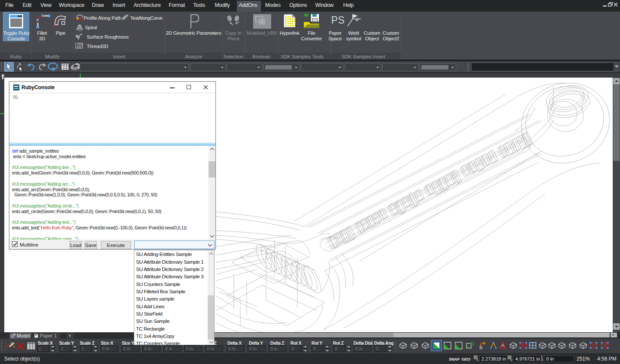 The height and width of the screenshot is (364, 620). Describe the element at coordinates (542, 359) in the screenshot. I see `svg-text: z` at that location.